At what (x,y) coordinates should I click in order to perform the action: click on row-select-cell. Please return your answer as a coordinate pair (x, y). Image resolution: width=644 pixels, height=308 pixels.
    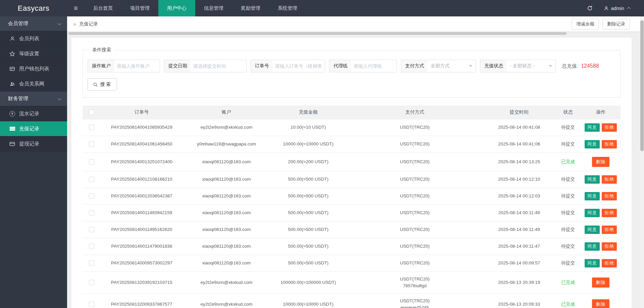
    Looking at the image, I should click on (92, 282).